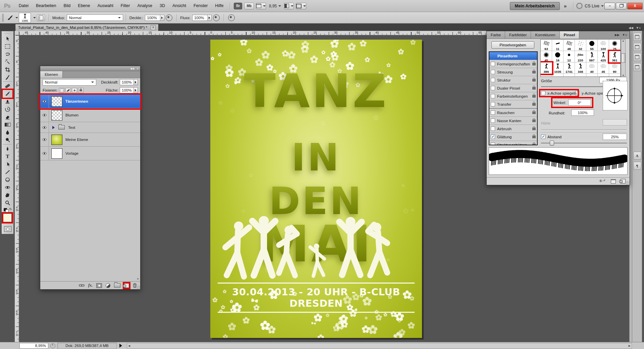 Image resolution: width=644 pixels, height=349 pixels. I want to click on brush-tip-346: 346, so click(581, 68).